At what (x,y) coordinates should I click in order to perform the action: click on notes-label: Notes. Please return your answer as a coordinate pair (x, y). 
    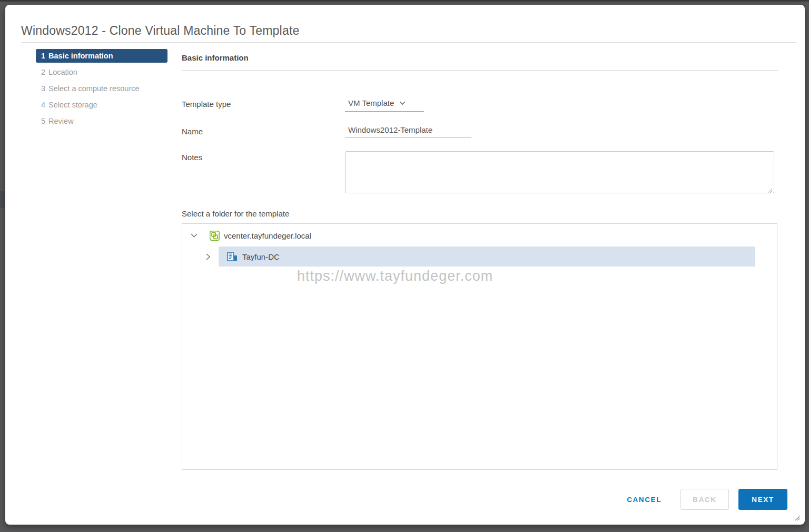
    Looking at the image, I should click on (263, 156).